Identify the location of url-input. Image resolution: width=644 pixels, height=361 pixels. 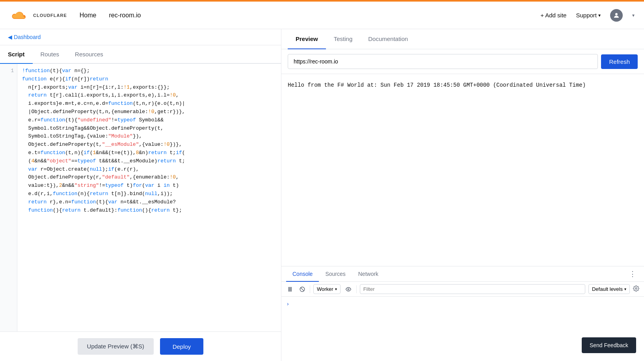
(443, 61).